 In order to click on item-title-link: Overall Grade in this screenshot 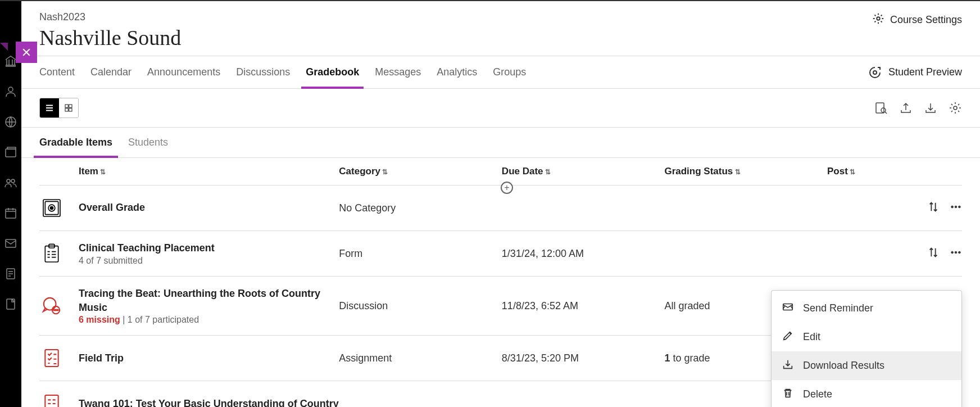, I will do `click(209, 208)`.